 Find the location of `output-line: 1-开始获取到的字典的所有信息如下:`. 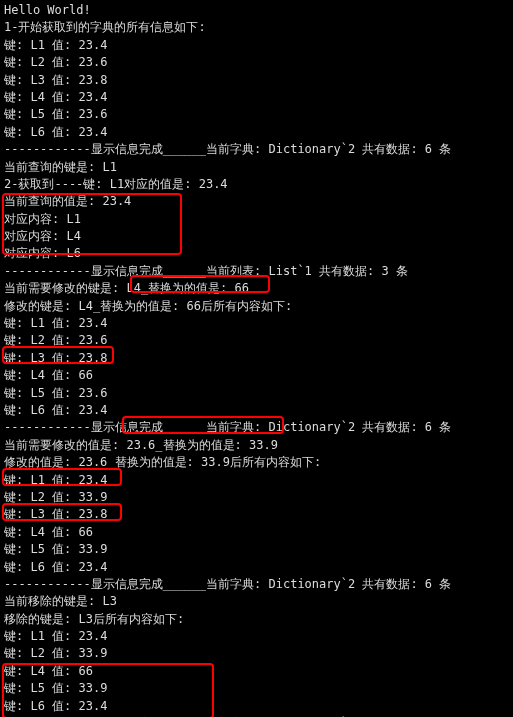

output-line: 1-开始获取到的字典的所有信息如下: is located at coordinates (256, 28).